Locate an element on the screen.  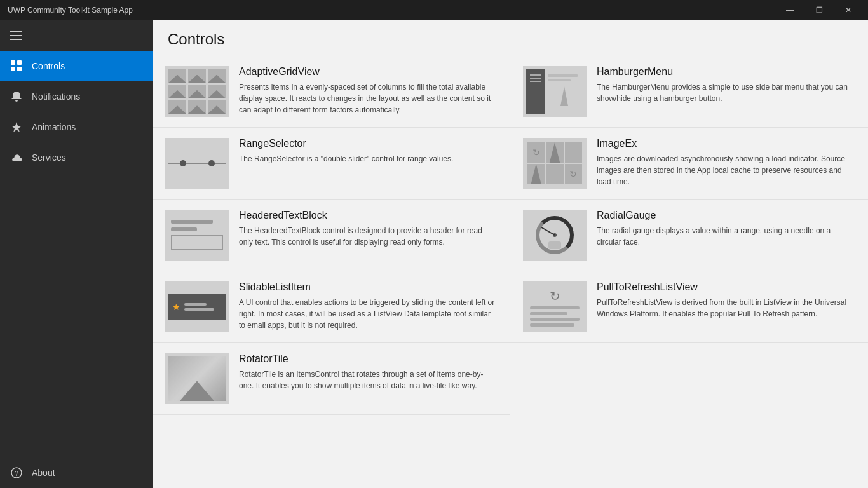
sparkle-icon is located at coordinates (17, 127).